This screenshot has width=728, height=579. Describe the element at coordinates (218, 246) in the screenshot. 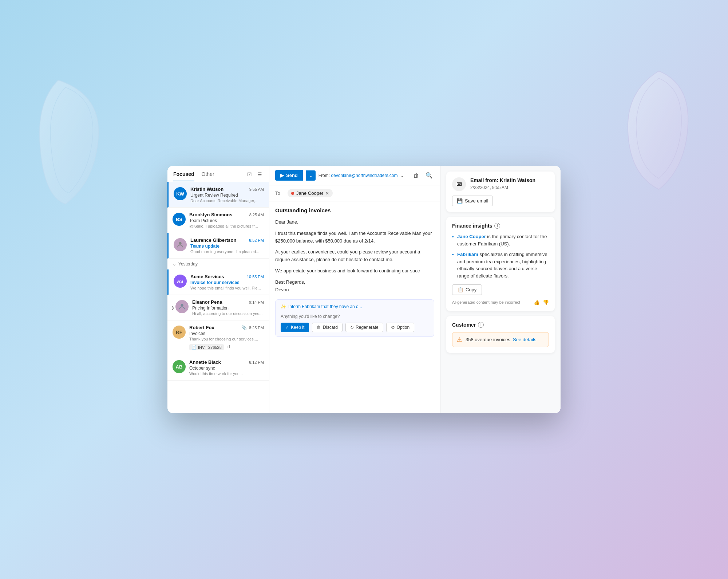

I see `list-item: Laurence Gilbertson 6:52 PM Teams update…` at that location.